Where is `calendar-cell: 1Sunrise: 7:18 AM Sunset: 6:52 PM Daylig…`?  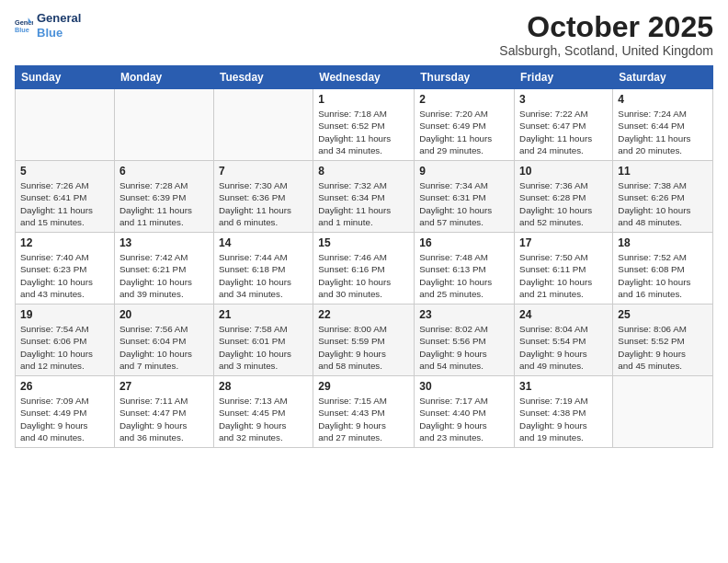
calendar-cell: 1Sunrise: 7:18 AM Sunset: 6:52 PM Daylig… is located at coordinates (364, 125).